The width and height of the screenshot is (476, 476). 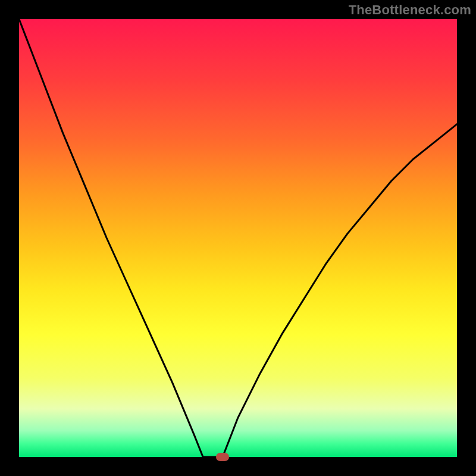 I want to click on attribution-text: TheBottleneck.com, so click(x=410, y=10).